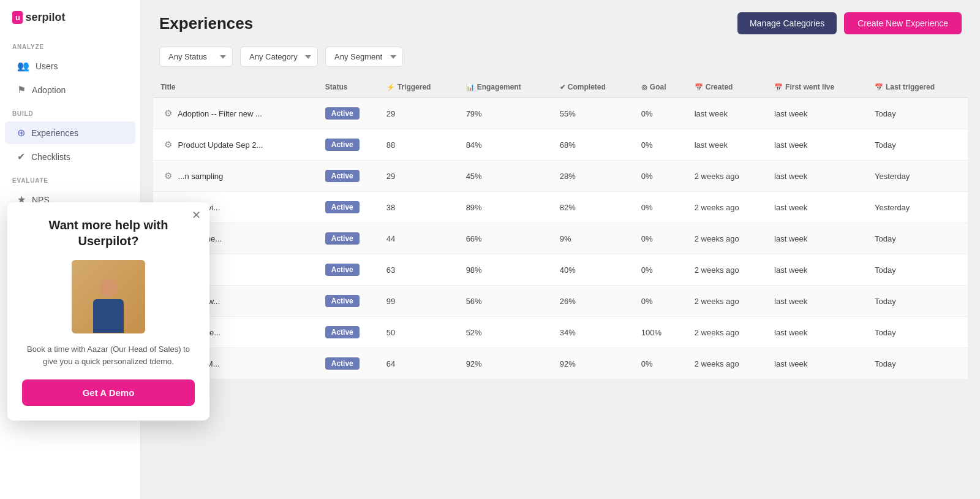 The image size is (980, 499). I want to click on sidebar-item-adoption: ⚑ Adoption, so click(70, 90).